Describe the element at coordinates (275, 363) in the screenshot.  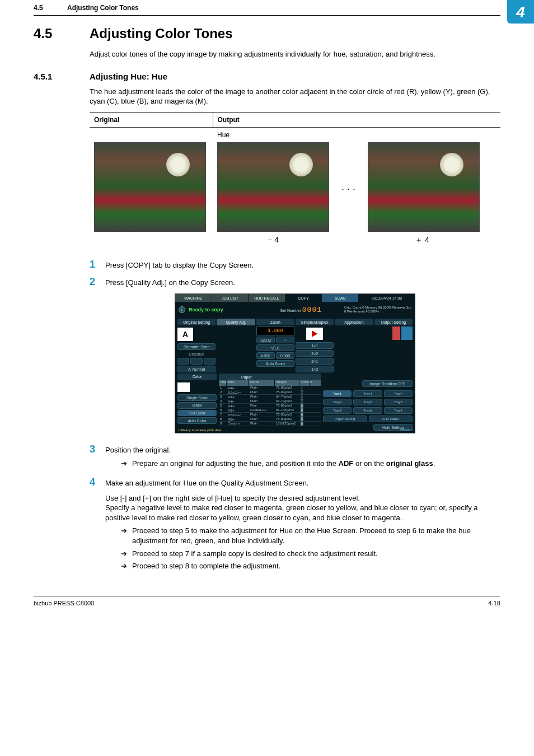
I see `auto-zoom-button: Auto Zoom` at that location.